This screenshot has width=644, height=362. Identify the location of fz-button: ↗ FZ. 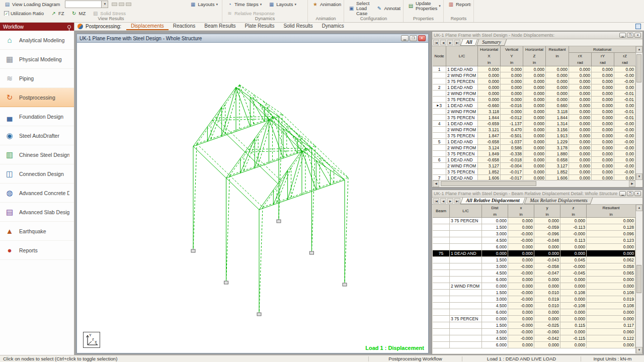
(57, 13).